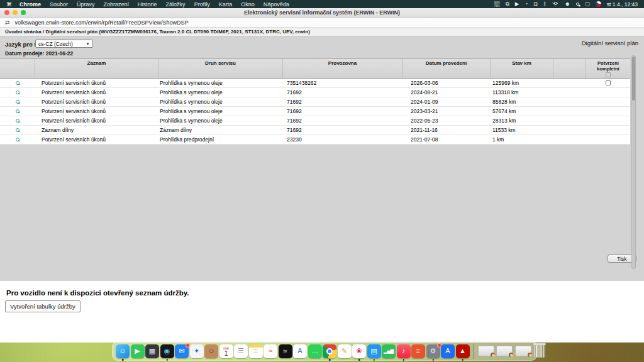  Describe the element at coordinates (545, 4) in the screenshot. I see `bluetooth-icon: ᛒ` at that location.